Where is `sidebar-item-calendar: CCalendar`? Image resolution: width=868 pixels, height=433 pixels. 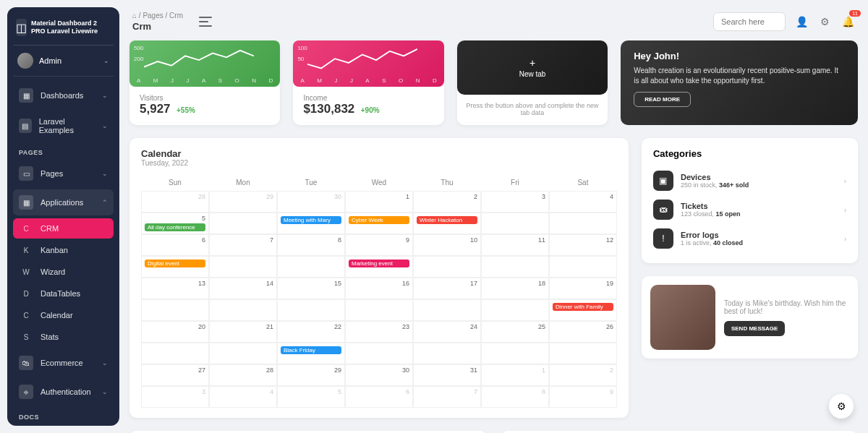 sidebar-item-calendar: CCalendar is located at coordinates (64, 315).